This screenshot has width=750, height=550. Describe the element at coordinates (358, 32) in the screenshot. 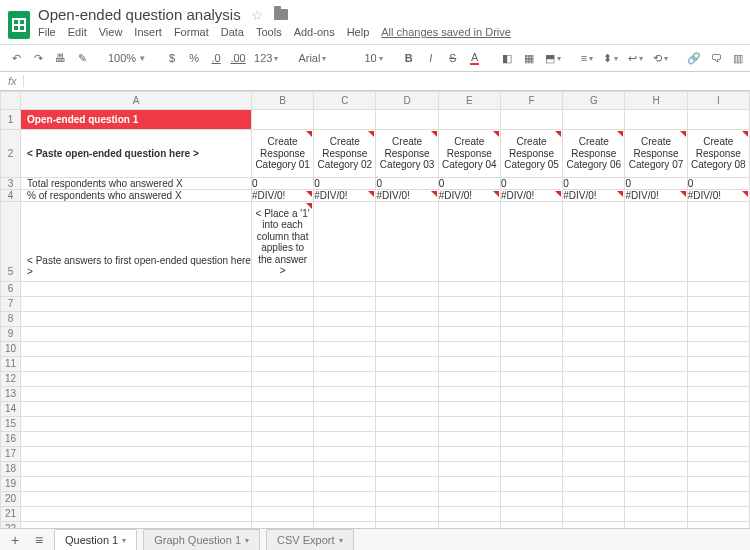

I see `menu-help: Help` at that location.